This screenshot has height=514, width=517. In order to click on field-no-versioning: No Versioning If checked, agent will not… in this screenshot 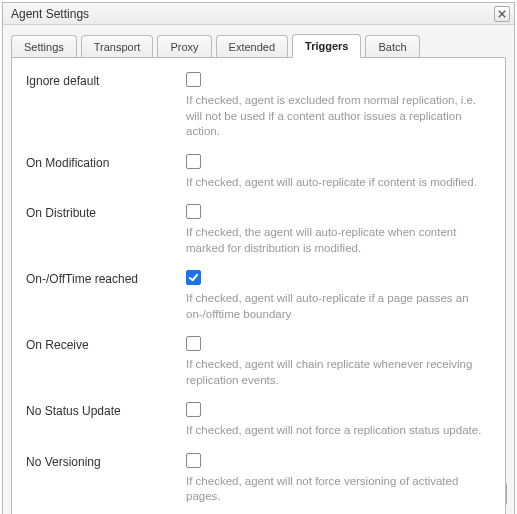, I will do `click(258, 479)`.